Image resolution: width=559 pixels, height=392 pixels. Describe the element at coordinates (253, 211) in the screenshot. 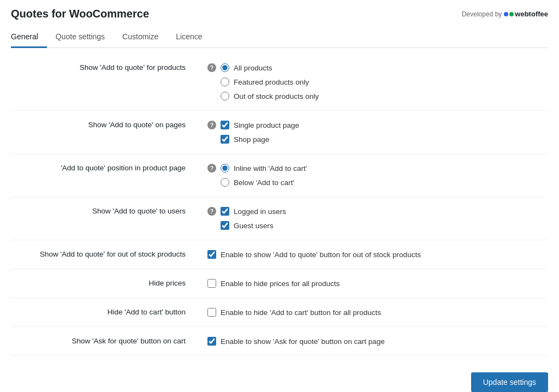

I see `list-item: Logged in users` at that location.